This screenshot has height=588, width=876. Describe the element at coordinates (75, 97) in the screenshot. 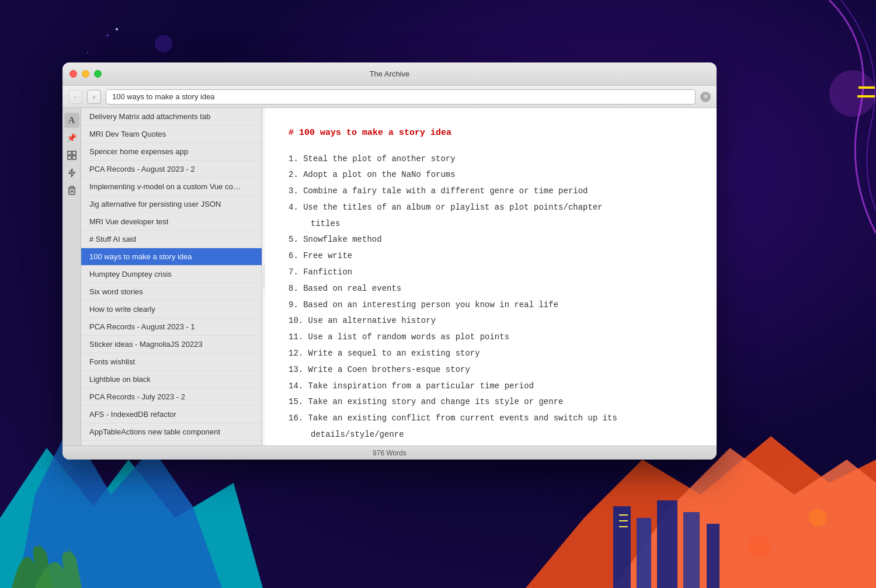

I see `back-button: ‹` at that location.